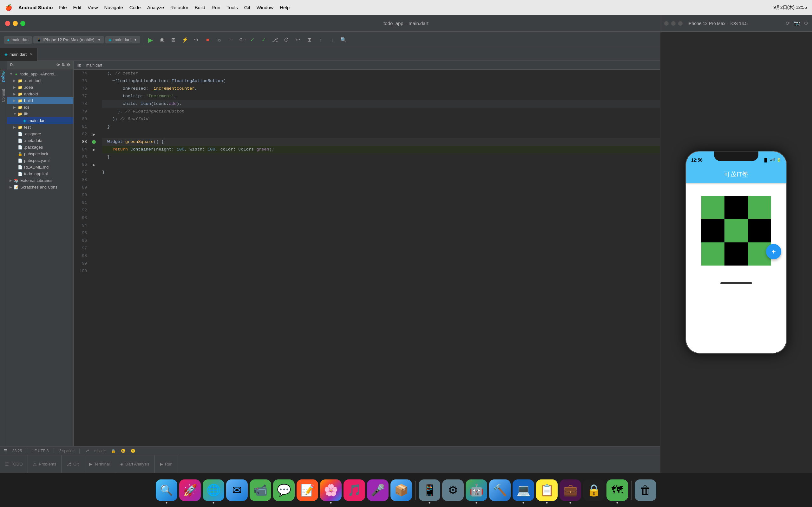 The width and height of the screenshot is (812, 507). Describe the element at coordinates (40, 107) in the screenshot. I see `tree-ios: ▶ 📁 ios` at that location.